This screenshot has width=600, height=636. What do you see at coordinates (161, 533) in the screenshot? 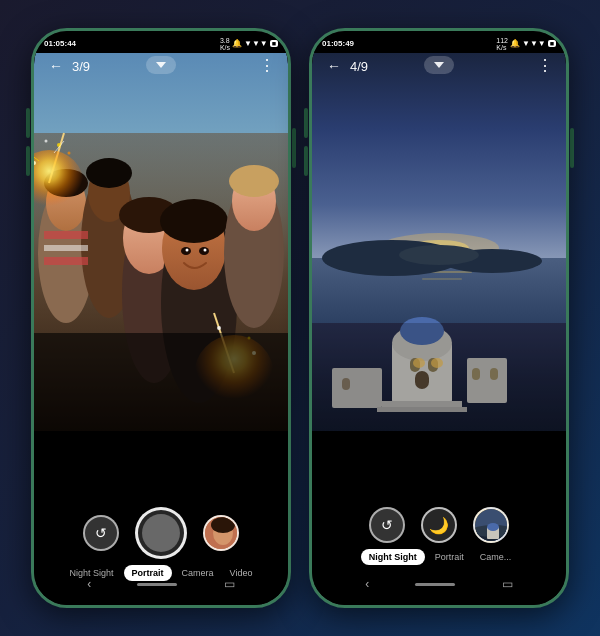
I see `camera-controls-1: ↺` at bounding box center [161, 533].